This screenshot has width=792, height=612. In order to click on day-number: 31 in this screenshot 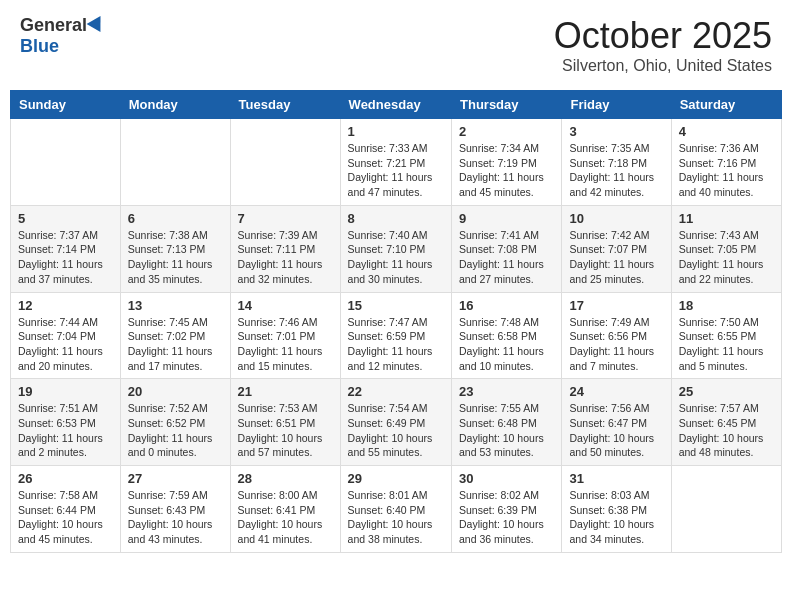, I will do `click(616, 478)`.